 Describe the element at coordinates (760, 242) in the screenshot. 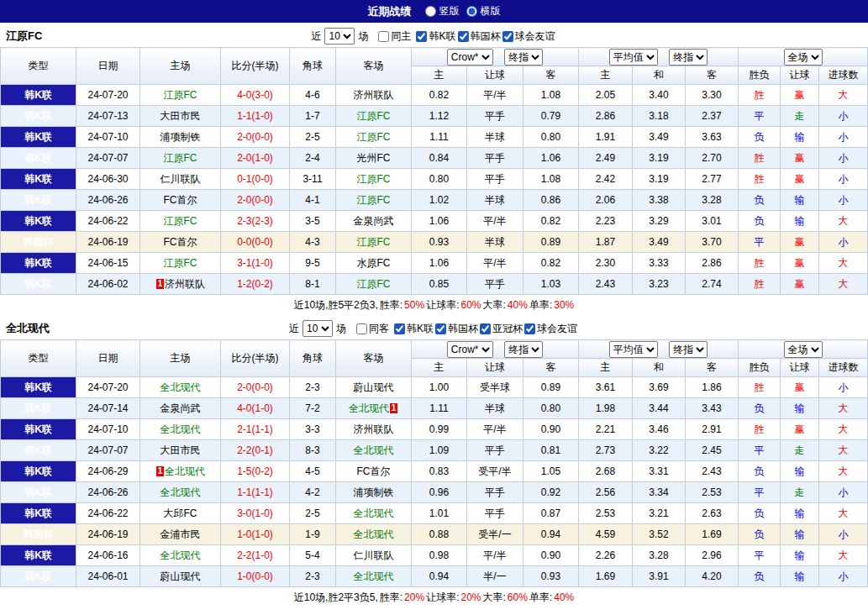

I see `result-cell: 平` at that location.